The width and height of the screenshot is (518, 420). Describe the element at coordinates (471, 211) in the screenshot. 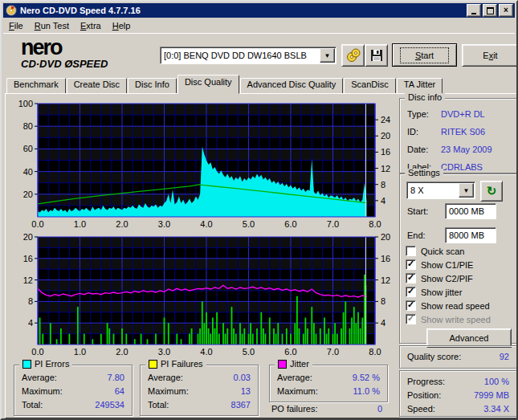

I see `start-position-field: 0000 MB` at that location.